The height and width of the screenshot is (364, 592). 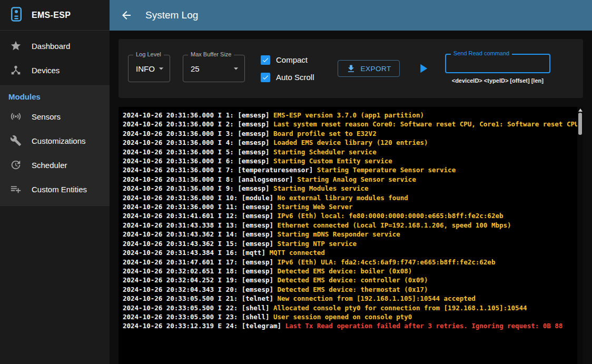 What do you see at coordinates (288, 77) in the screenshot?
I see `autoscroll-checkbox-row: Auto Scroll` at bounding box center [288, 77].